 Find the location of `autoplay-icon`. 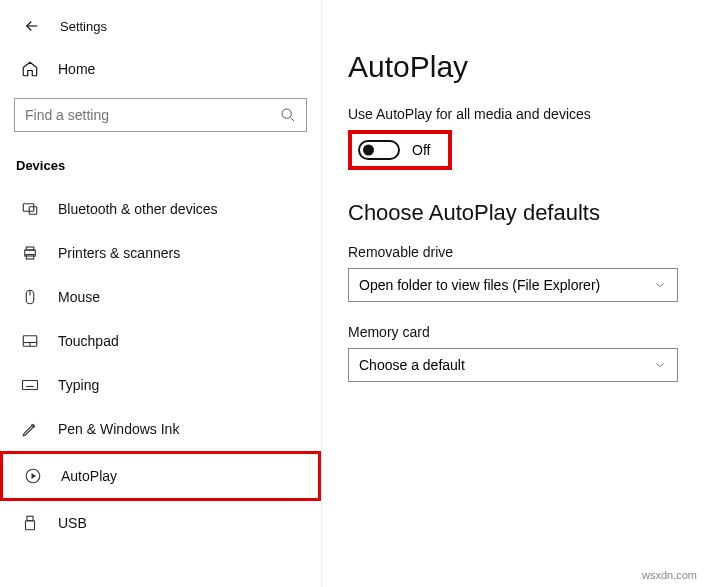

autoplay-icon is located at coordinates (33, 476).